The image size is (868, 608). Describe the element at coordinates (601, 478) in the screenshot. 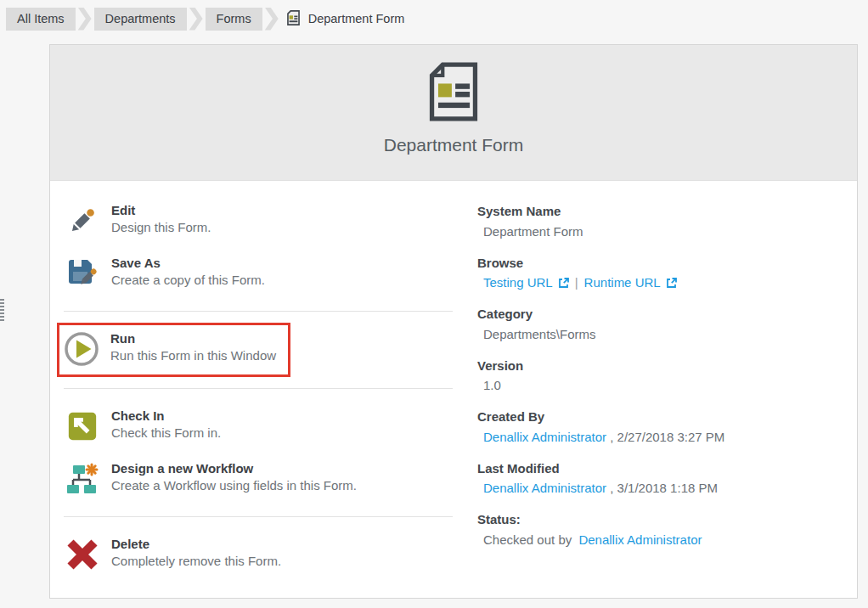

I see `last-modified-section: Last Modified Denallix Administrator , 3…` at that location.